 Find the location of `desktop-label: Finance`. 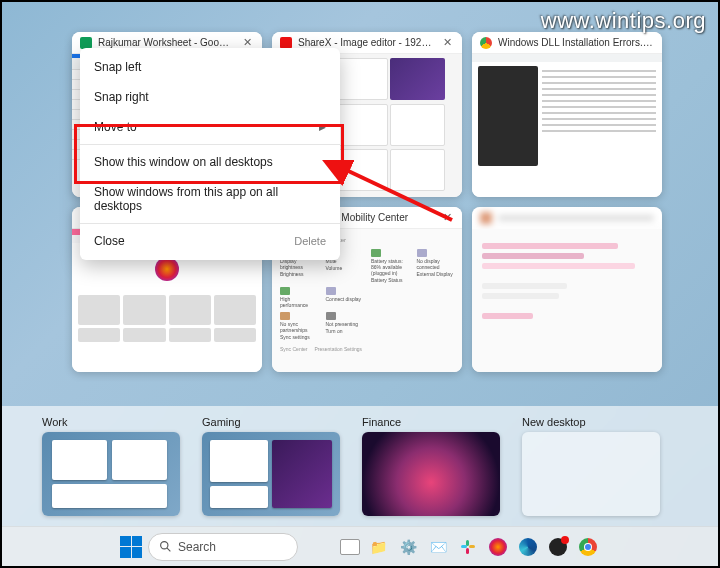

desktop-label: Finance is located at coordinates (431, 422).